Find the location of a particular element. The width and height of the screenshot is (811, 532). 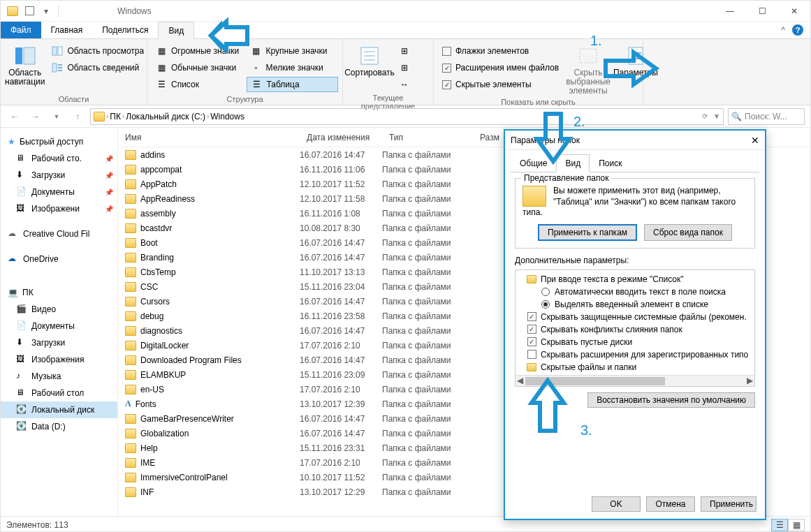

back-button: ← is located at coordinates (15, 117).